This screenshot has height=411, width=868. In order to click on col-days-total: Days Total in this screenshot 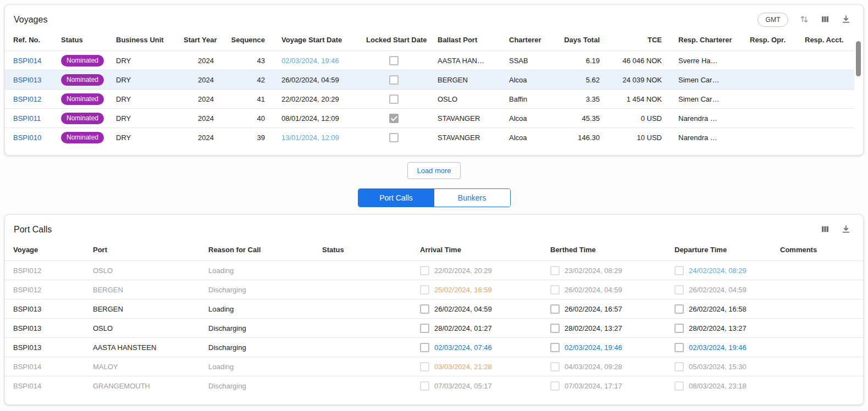, I will do `click(582, 40)`.